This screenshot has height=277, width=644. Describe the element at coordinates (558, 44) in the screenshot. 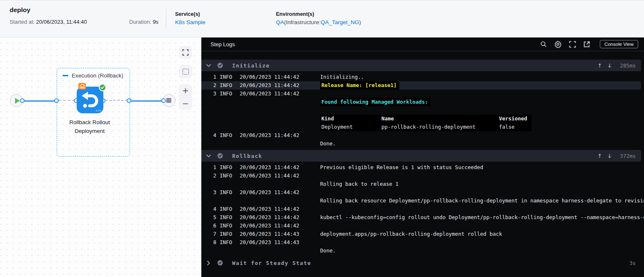

I see `settings-gear-icon` at that location.